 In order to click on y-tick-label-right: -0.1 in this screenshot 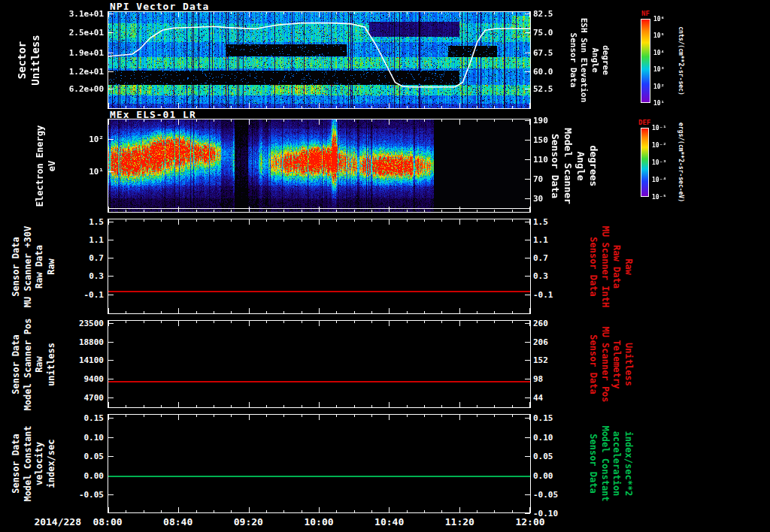, I will do `click(556, 295)`.